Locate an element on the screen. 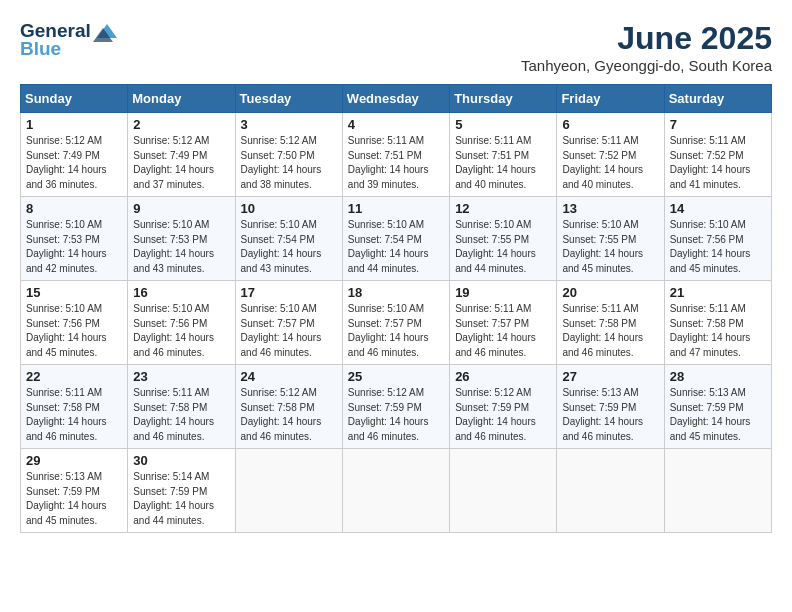 The width and height of the screenshot is (792, 612). col-header-wednesday: Wednesday is located at coordinates (396, 99).